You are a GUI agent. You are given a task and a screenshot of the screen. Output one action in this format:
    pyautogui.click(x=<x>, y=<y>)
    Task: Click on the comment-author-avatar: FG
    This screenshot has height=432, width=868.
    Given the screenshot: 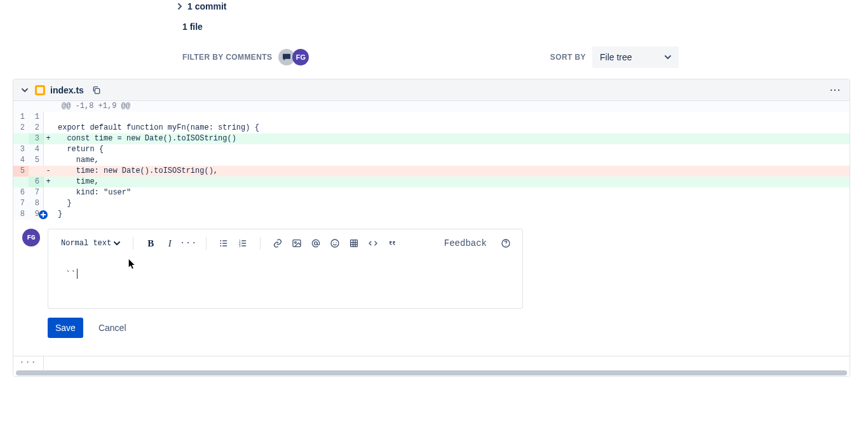 What is the action you would take?
    pyautogui.click(x=31, y=238)
    